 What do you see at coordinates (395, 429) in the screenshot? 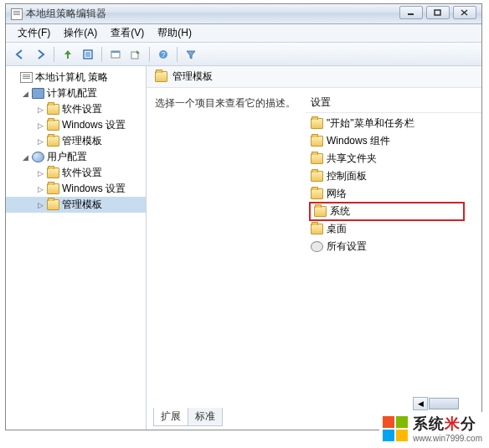
I see `watermark-logo` at bounding box center [395, 429].